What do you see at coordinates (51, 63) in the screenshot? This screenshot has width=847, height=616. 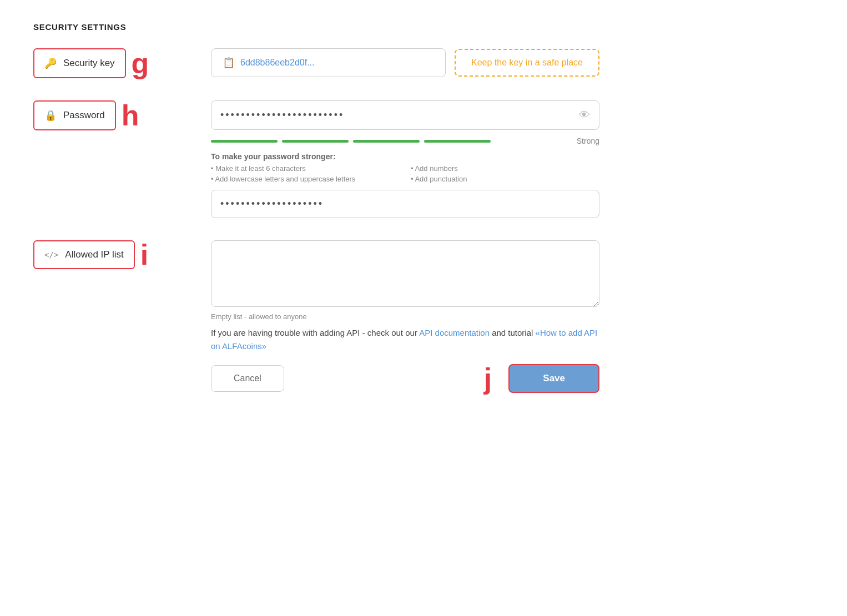 I see `key-icon: 🔑` at bounding box center [51, 63].